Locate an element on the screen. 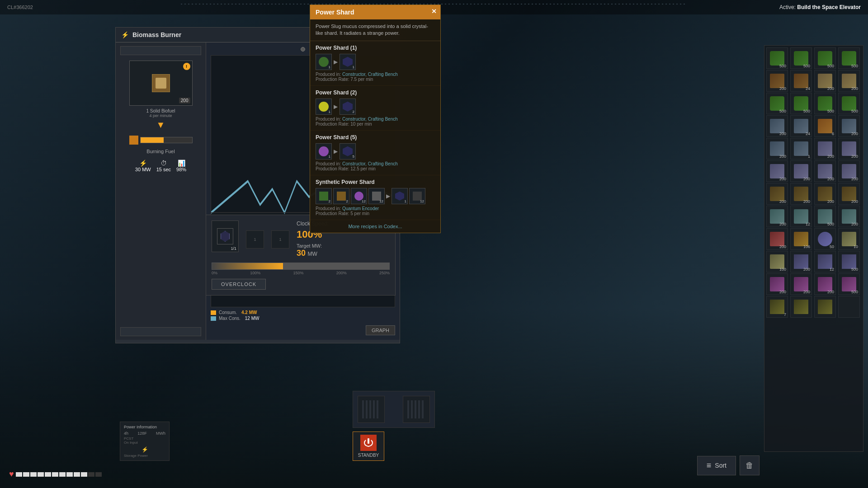 This screenshot has width=868, height=488. inv-slot-26: 200 is located at coordinates (801, 194).